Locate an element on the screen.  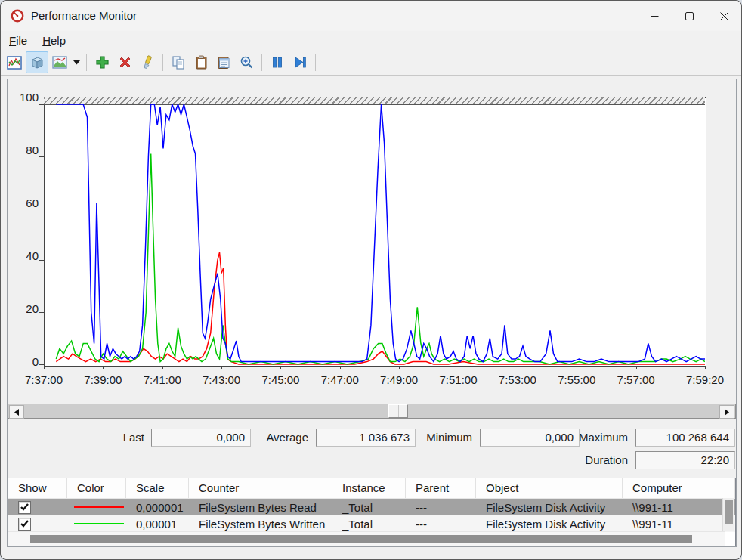
maximize-button is located at coordinates (689, 16).